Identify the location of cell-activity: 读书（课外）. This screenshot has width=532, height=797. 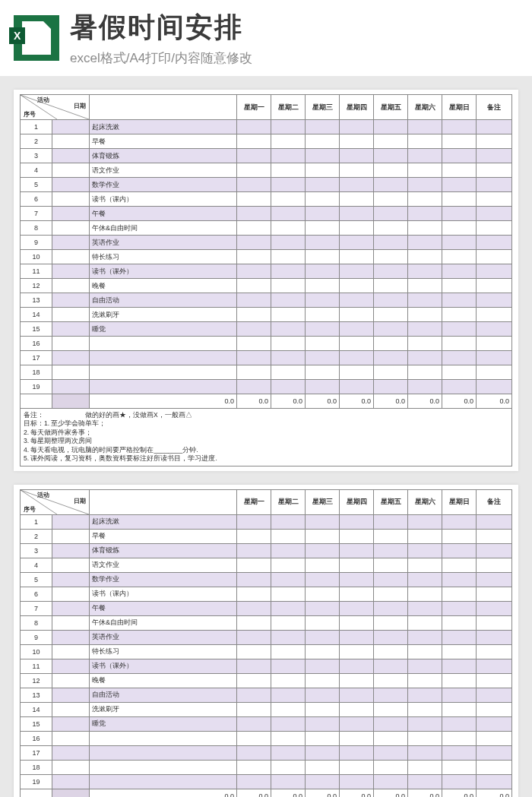
(163, 272).